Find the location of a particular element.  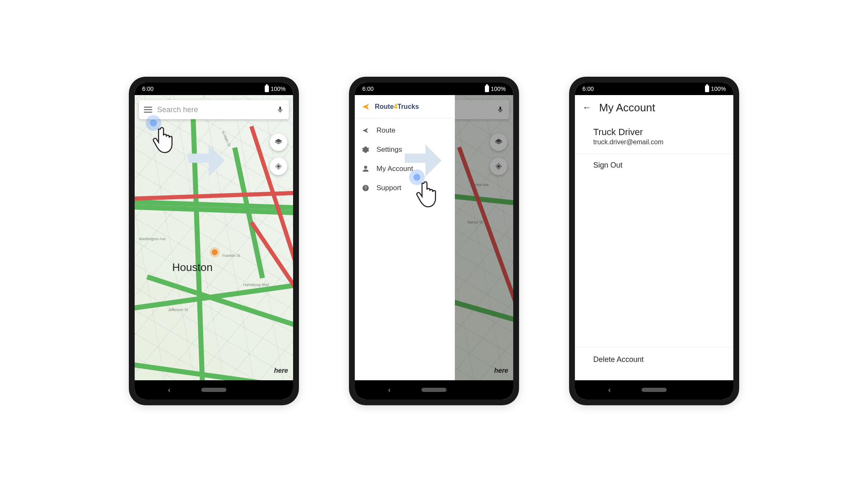

street-label: N Main St is located at coordinates (226, 139).